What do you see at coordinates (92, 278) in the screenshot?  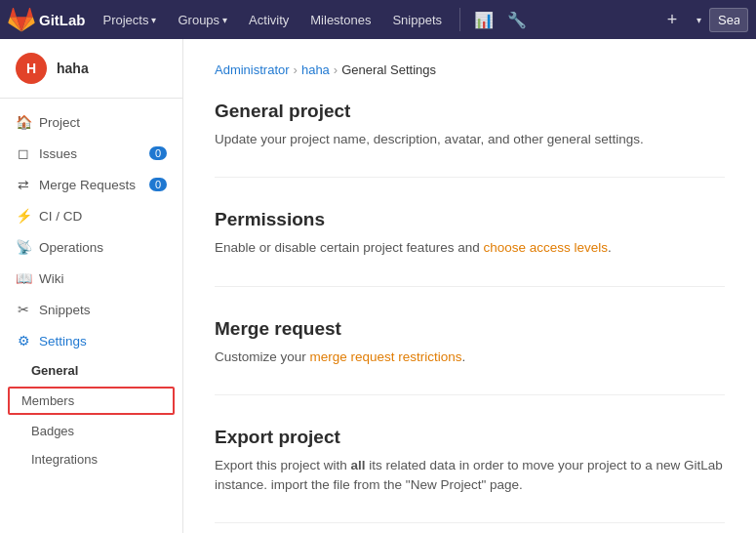 I see `sidebar-item-wiki: 📖 Wiki` at bounding box center [92, 278].